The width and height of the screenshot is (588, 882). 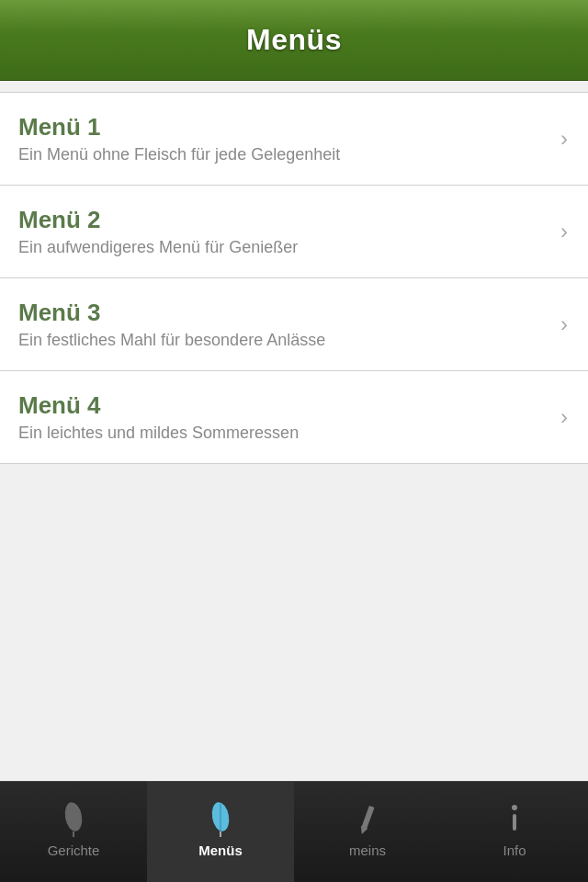 What do you see at coordinates (368, 819) in the screenshot?
I see `pencil-icon` at bounding box center [368, 819].